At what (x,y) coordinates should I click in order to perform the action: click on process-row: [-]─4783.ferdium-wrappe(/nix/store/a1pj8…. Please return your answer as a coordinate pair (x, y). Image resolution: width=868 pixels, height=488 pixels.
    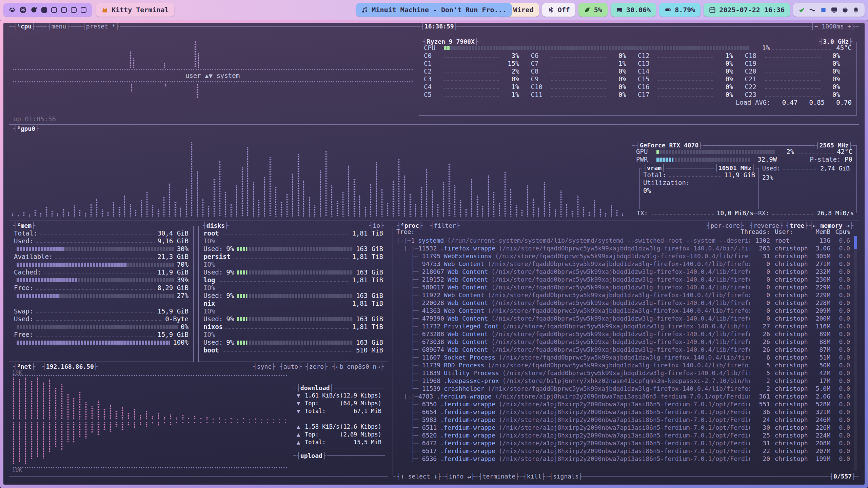
    Looking at the image, I should click on (623, 396).